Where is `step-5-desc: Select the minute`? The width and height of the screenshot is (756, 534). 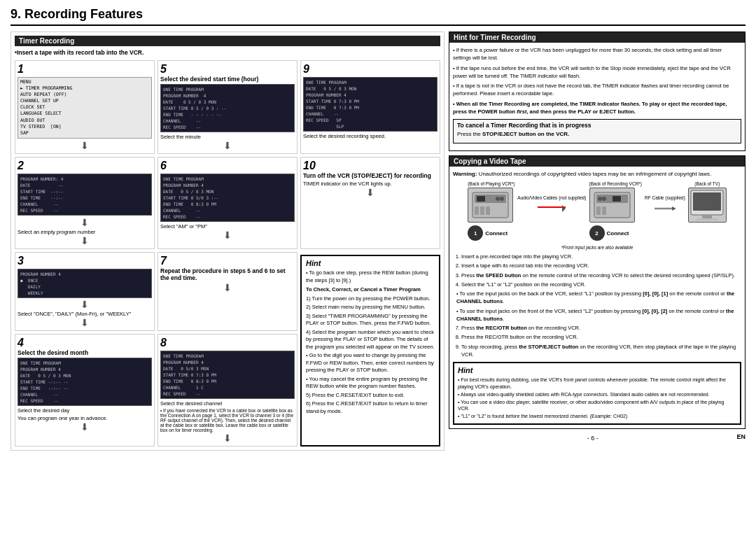 step-5-desc: Select the minute is located at coordinates (227, 137).